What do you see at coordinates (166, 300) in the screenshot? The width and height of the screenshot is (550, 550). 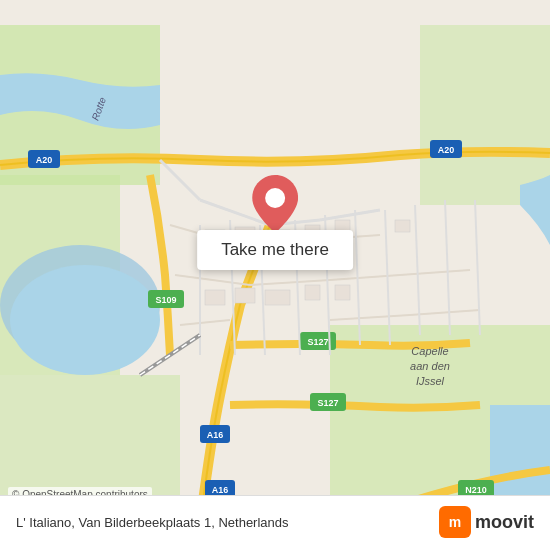 I see `svg-text: S109` at bounding box center [166, 300].